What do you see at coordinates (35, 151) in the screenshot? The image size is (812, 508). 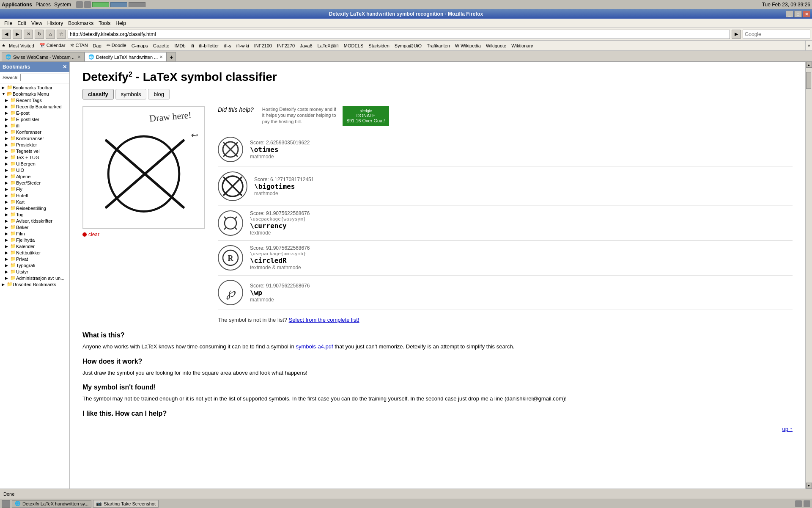 I see `tree-tegnets-vei: ▶ 📁 Tegnets vei` at bounding box center [35, 151].